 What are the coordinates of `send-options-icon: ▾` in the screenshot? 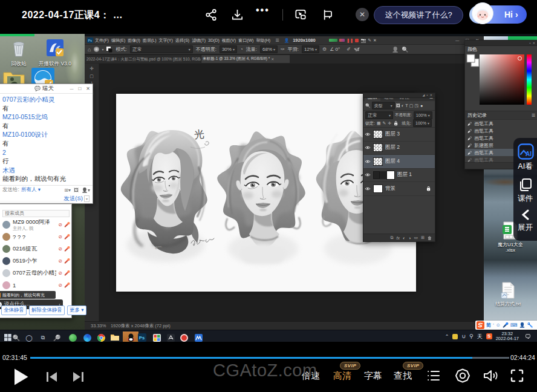 It's located at (87, 198).